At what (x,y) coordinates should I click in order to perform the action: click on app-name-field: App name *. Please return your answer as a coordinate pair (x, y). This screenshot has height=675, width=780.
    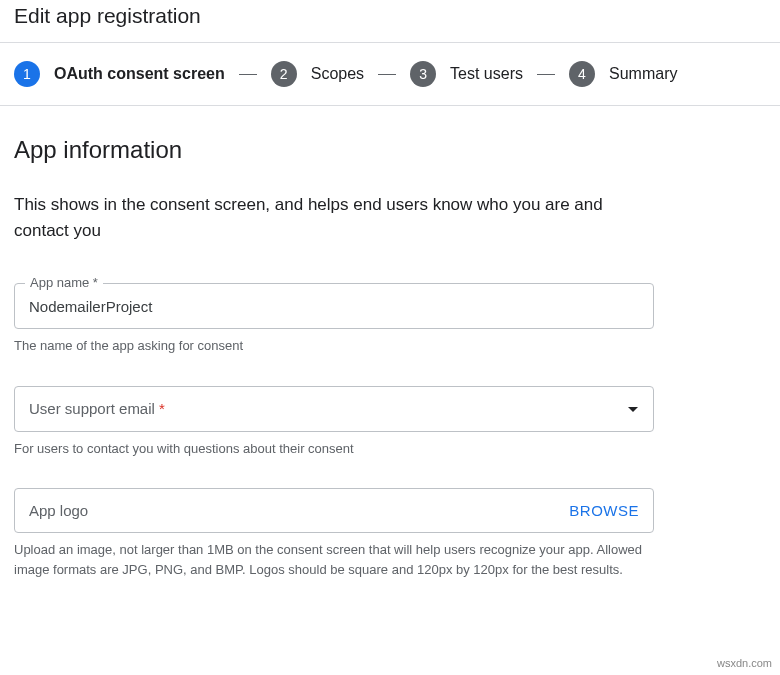
    Looking at the image, I should click on (334, 306).